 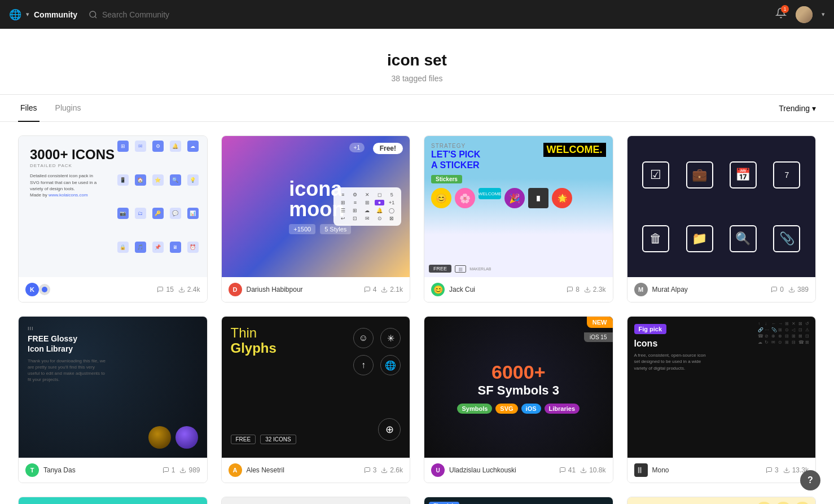 What do you see at coordinates (113, 501) in the screenshot?
I see `card-thumb-bell-heart: 🔔 ♡` at bounding box center [113, 501].